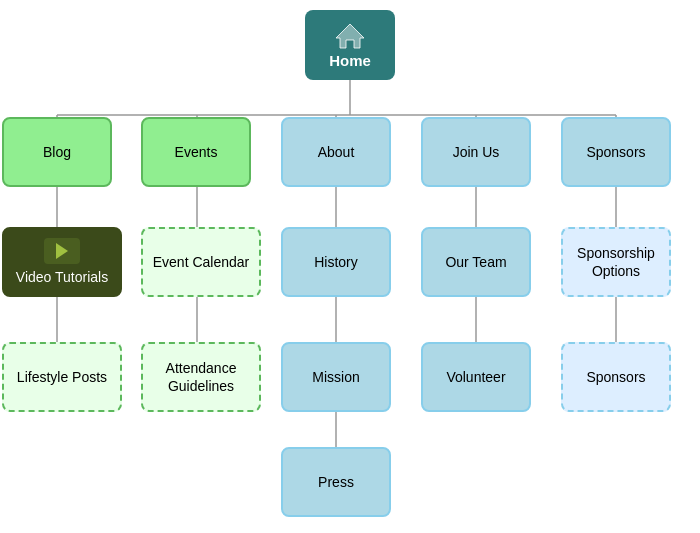 This screenshot has height=533, width=700. What do you see at coordinates (616, 152) in the screenshot?
I see `sponsors-label: Sponsors` at bounding box center [616, 152].